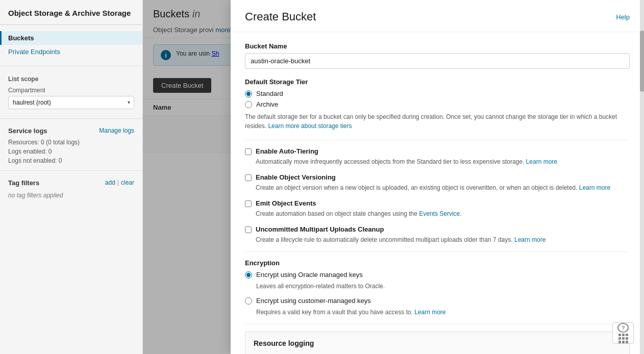 Image resolution: width=644 pixels, height=354 pixels. What do you see at coordinates (248, 178) in the screenshot?
I see `object-versioning-checkbox` at bounding box center [248, 178].